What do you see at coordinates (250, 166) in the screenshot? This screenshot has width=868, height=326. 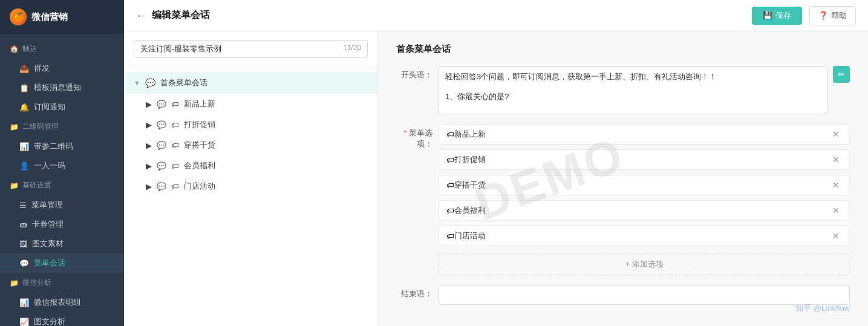 I see `tree-sub-item-3: ▶ 💬 🏷 会员福利` at bounding box center [250, 166].